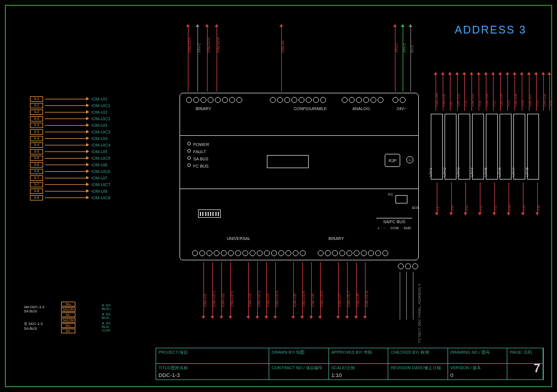 The image size is (557, 392). I want to click on relay: LRA6, so click(506, 147).